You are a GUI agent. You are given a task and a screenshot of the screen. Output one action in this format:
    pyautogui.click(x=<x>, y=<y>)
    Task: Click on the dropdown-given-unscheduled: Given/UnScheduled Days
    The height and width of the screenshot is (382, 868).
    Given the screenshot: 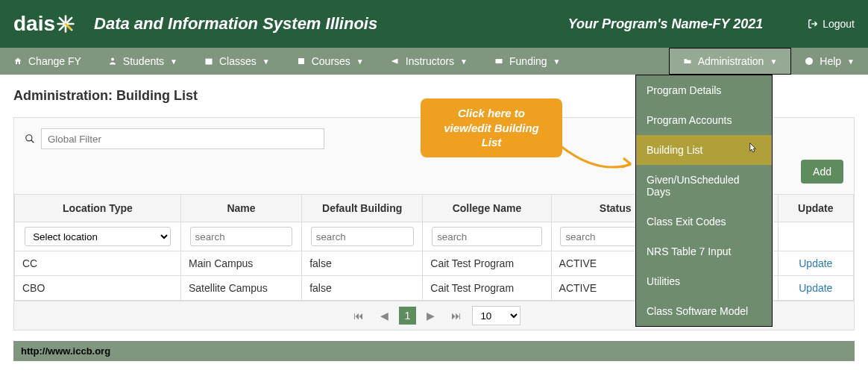 What is the action you would take?
    pyautogui.click(x=704, y=186)
    